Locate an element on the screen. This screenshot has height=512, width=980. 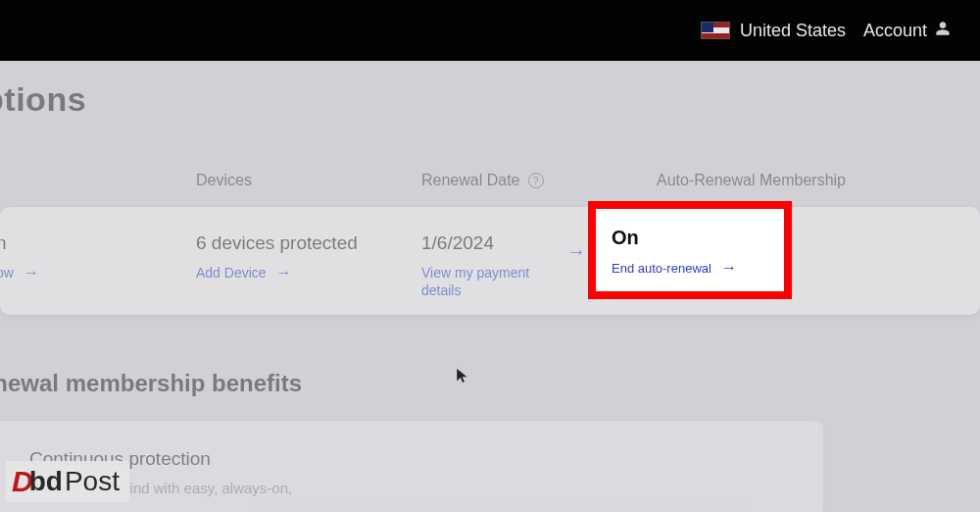
auto-renewal-status: On is located at coordinates (690, 237).